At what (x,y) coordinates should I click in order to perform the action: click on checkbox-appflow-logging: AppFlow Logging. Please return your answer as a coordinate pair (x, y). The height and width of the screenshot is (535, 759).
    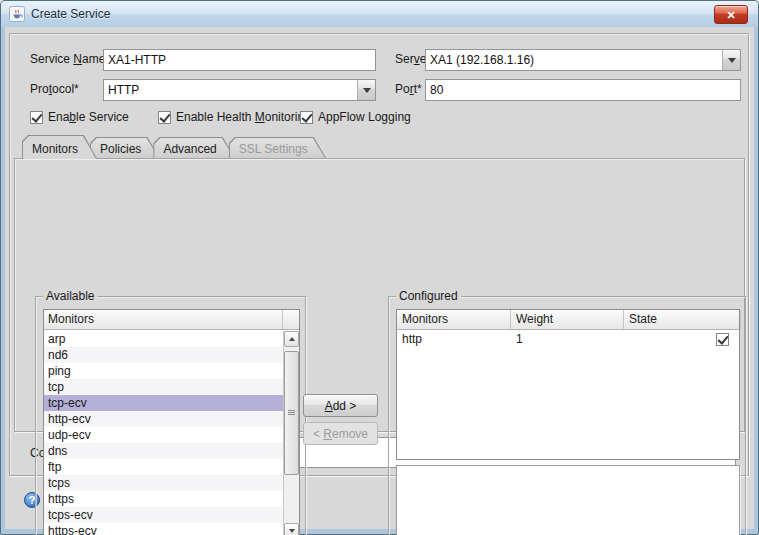
    Looking at the image, I should click on (356, 117).